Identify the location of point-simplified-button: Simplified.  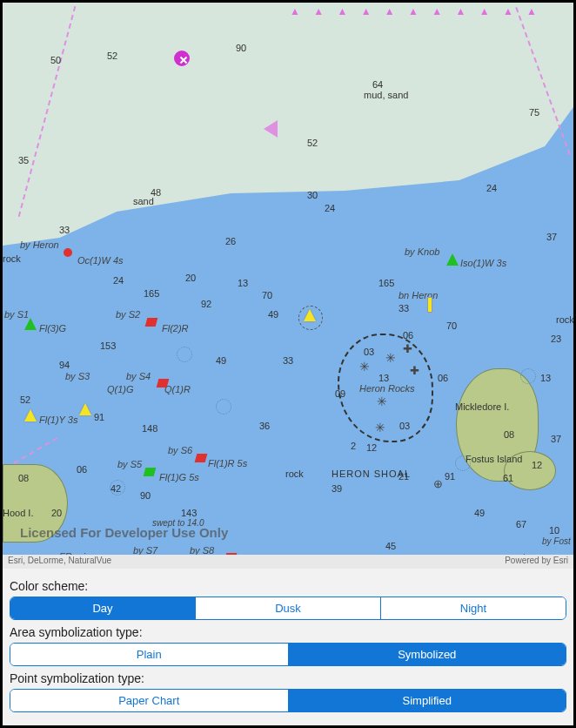
(427, 700).